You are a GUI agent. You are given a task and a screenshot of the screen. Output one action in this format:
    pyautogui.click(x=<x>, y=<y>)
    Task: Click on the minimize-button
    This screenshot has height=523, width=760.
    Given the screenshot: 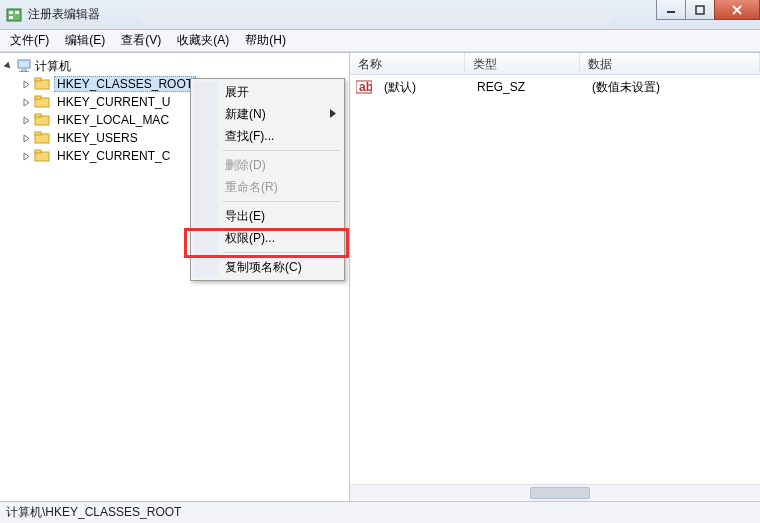 What is the action you would take?
    pyautogui.click(x=671, y=10)
    